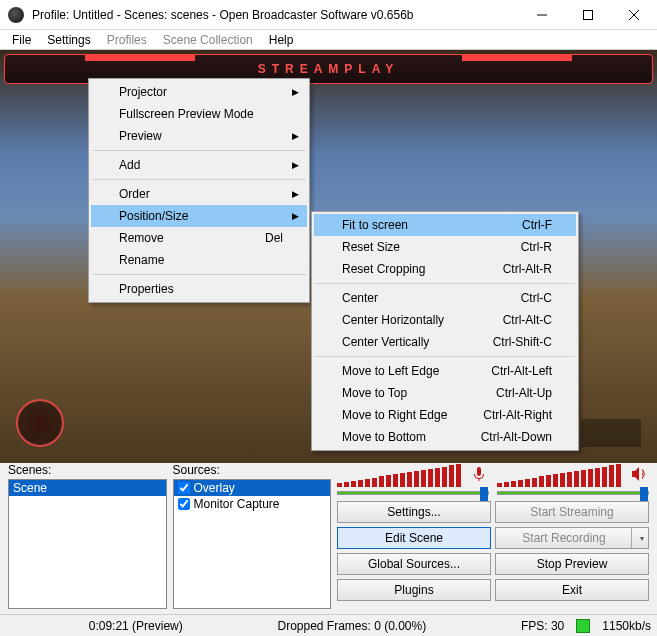 This screenshot has height=636, width=657. Describe the element at coordinates (199, 92) in the screenshot. I see `menu-item: Projector▶` at that location.